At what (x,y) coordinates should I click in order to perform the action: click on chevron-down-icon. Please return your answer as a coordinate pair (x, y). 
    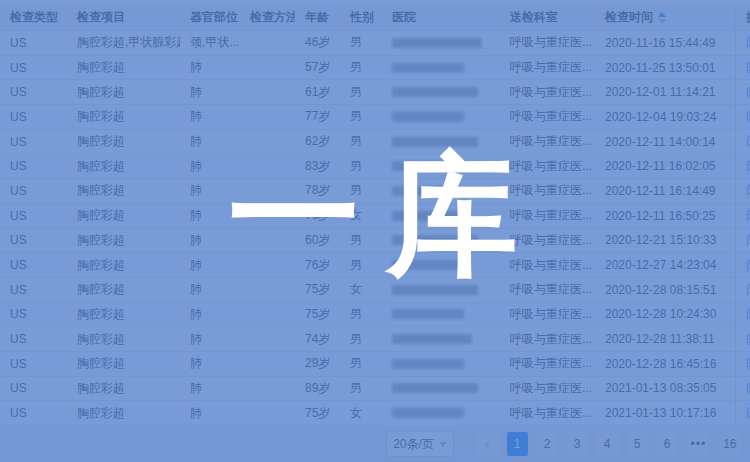
    Looking at the image, I should click on (443, 444).